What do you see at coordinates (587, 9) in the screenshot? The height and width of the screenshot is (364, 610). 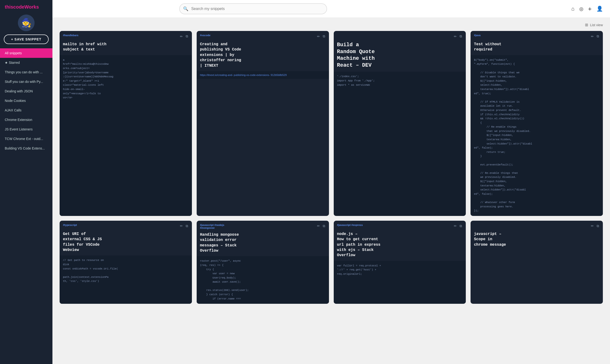 I see `header-icons: ⌂ ◎ + 👤` at bounding box center [587, 9].